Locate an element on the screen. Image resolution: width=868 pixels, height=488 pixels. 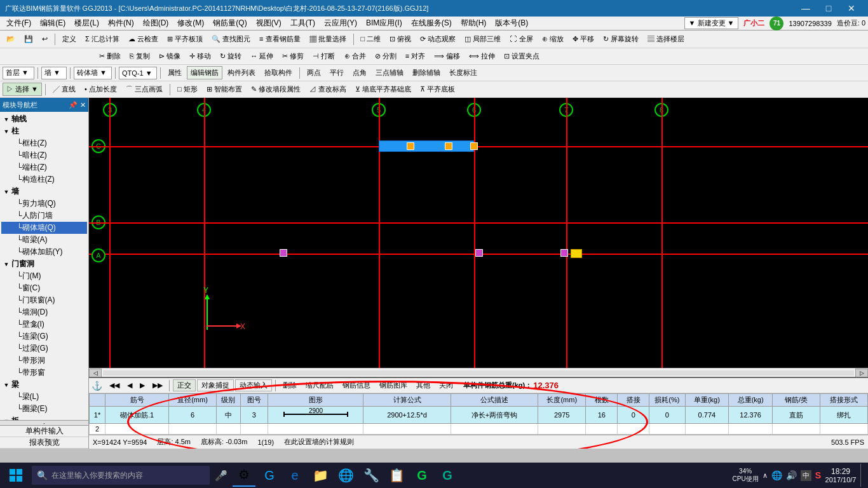
tb-cloud-check-btn: ☁ 云检查 is located at coordinates (144, 39).